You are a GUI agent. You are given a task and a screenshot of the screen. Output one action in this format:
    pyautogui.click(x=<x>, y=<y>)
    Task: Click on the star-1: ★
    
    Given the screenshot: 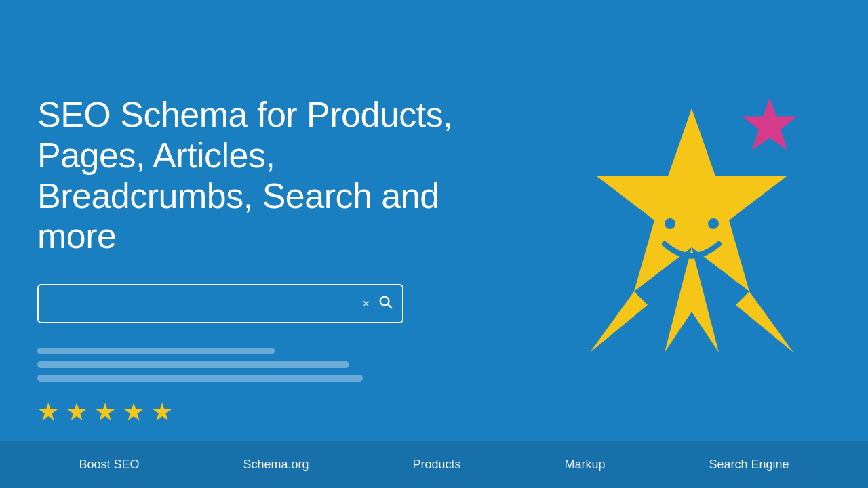 What is the action you would take?
    pyautogui.click(x=48, y=412)
    